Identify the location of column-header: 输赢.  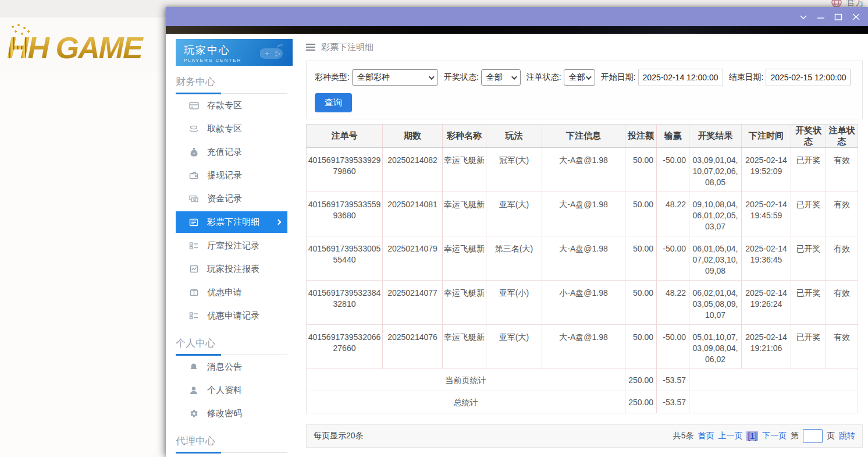
(673, 136).